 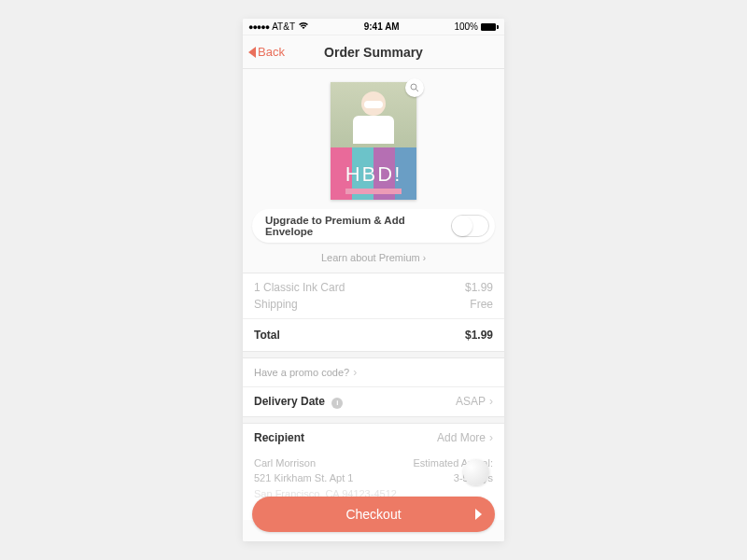 I want to click on line-item-1: 1 Classic Ink Card$1.99, so click(x=374, y=285).